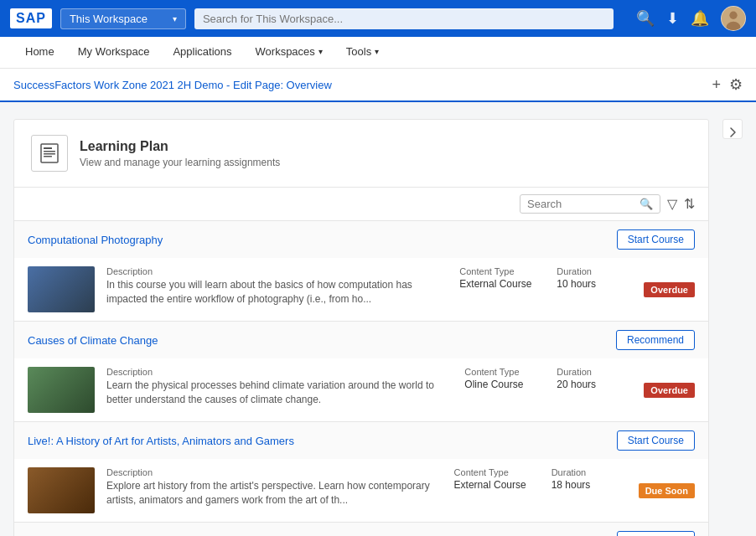 The width and height of the screenshot is (756, 536). Describe the element at coordinates (691, 18) in the screenshot. I see `top-icons: 🔍 ⬇ 🔔` at that location.